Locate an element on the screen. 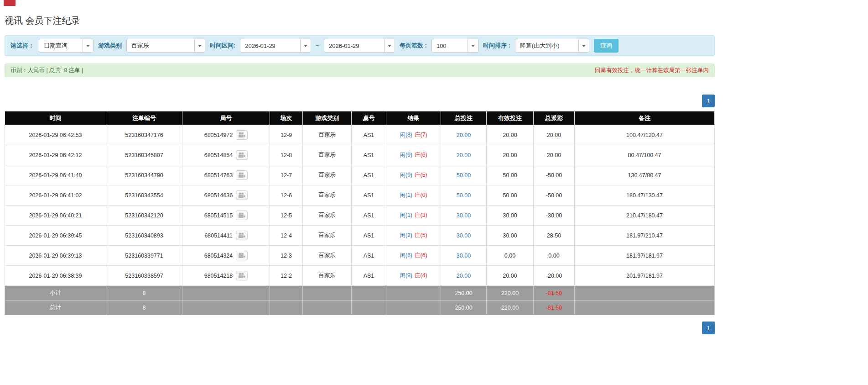  pagination-bottom: 1 is located at coordinates (359, 328).